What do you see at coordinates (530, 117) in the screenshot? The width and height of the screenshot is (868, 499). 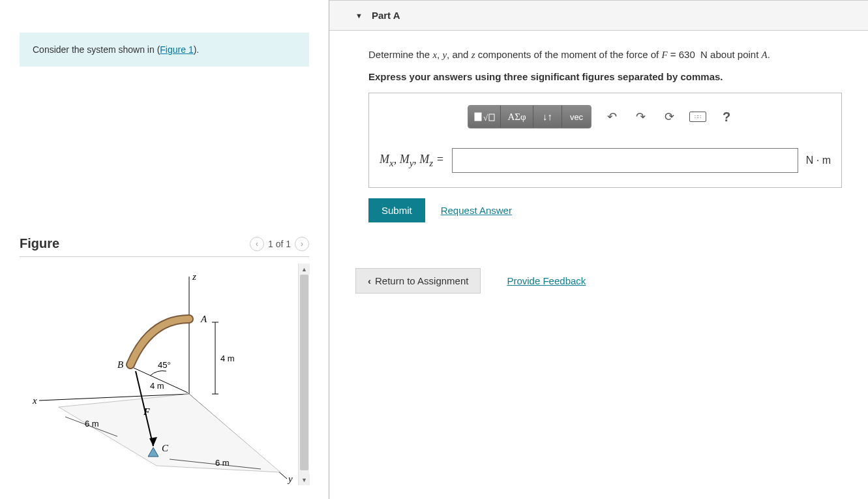 I see `tool-group-main: √ ΑΣφ ↓↑ vec` at bounding box center [530, 117].